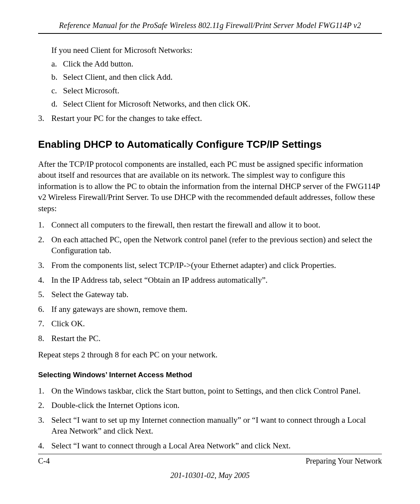 This screenshot has height=504, width=420. I want to click on list-marker: 8., so click(45, 338).